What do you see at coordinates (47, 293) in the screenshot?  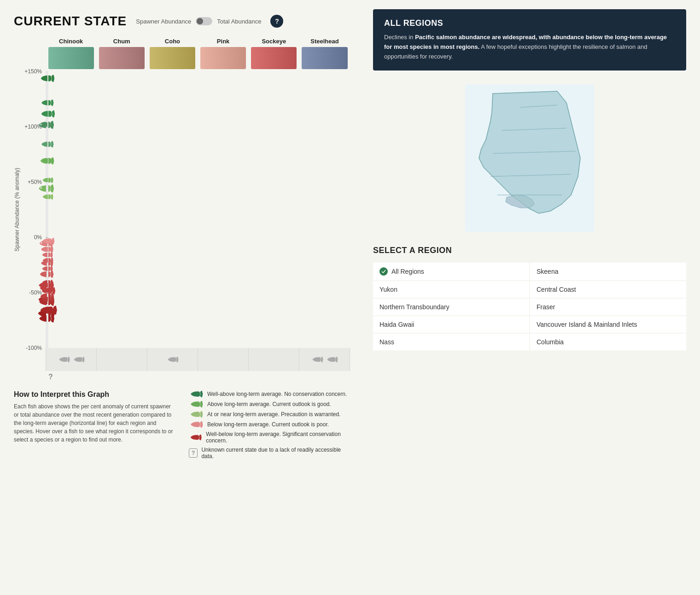 I see `grid-line-neg50` at bounding box center [47, 293].